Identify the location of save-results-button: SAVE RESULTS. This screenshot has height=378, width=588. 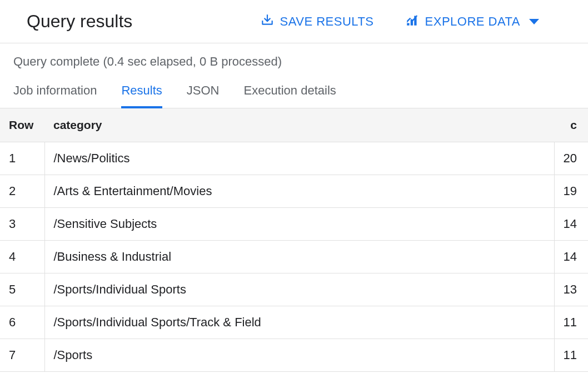
(317, 22).